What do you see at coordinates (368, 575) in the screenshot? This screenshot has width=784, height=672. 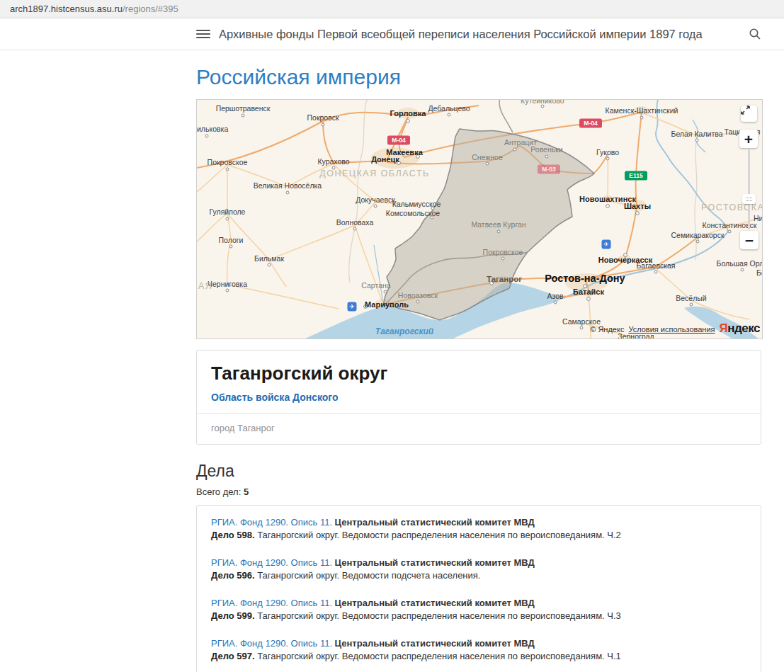 I see `case-description: Таганрогский округ. Ведомости подсчета н…` at bounding box center [368, 575].